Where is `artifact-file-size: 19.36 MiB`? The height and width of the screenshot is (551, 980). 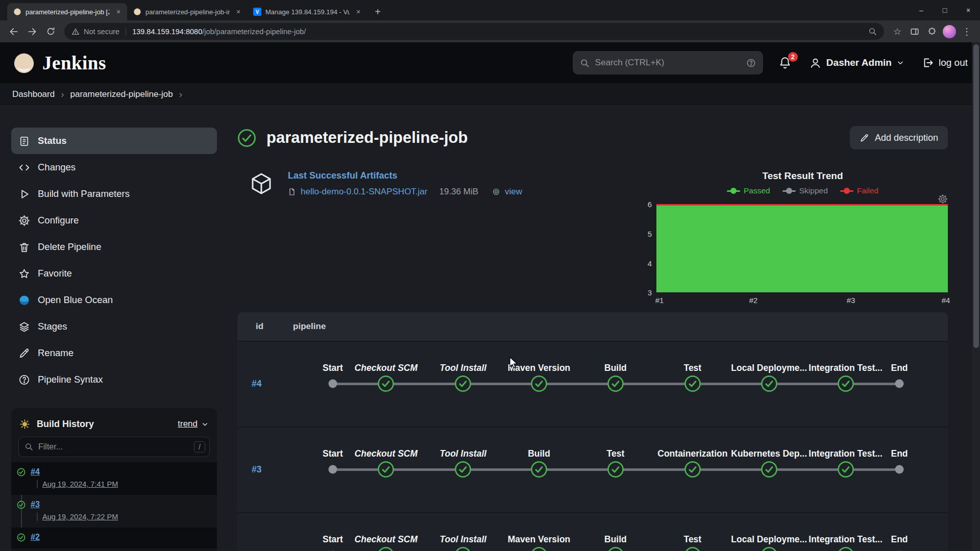 artifact-file-size: 19.36 MiB is located at coordinates (458, 192).